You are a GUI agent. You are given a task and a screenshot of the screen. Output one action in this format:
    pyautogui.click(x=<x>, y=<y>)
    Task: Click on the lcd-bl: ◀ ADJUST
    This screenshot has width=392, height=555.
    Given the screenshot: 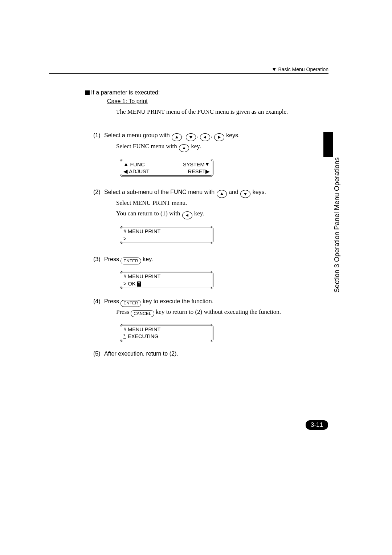 What is the action you would take?
    pyautogui.click(x=136, y=171)
    